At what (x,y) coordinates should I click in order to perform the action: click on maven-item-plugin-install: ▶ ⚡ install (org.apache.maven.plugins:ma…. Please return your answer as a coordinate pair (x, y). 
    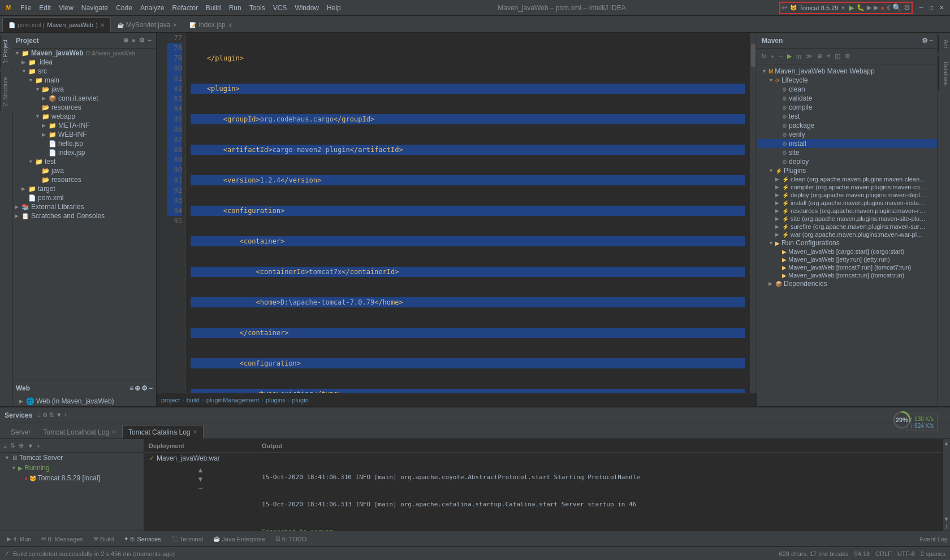
    Looking at the image, I should click on (847, 203).